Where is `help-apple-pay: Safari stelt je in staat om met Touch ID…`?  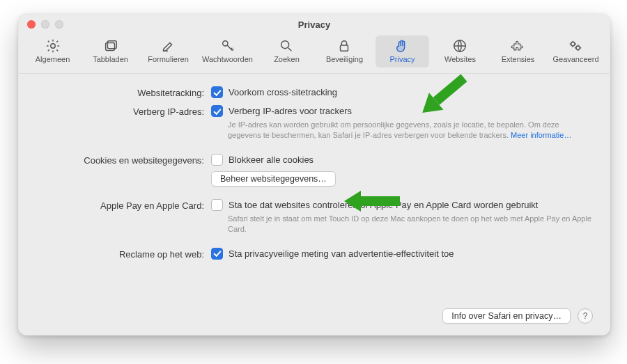
help-apple-pay: Safari stelt je in staat om met Touch ID… is located at coordinates (401, 224).